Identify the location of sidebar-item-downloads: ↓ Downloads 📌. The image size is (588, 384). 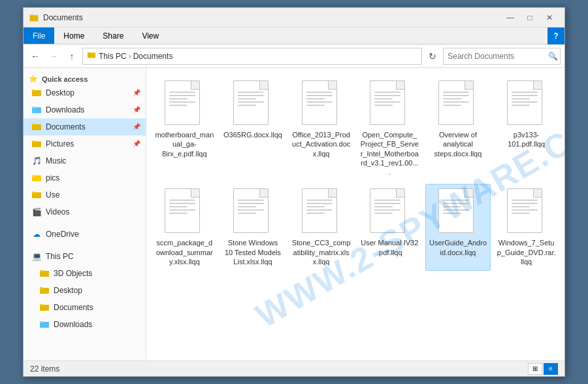
(85, 110).